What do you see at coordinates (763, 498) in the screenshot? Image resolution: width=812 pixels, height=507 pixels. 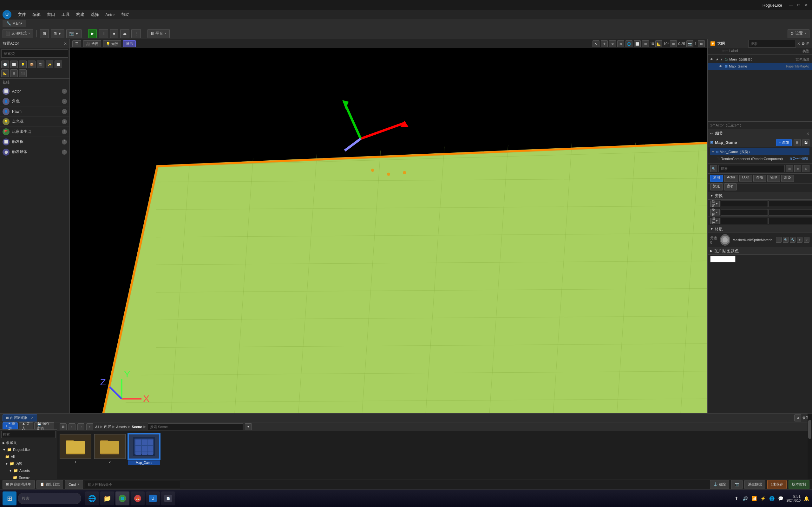 I see `taskbar-sys-4: ⚡` at bounding box center [763, 498].